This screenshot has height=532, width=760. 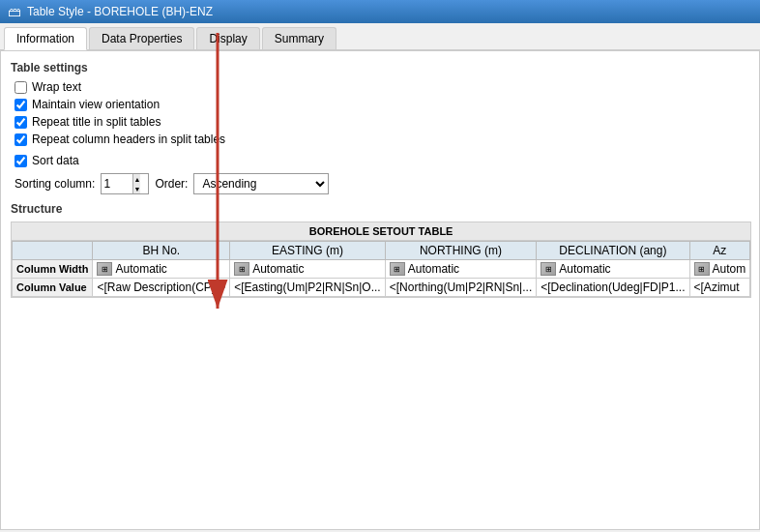 I want to click on wrap-text-row: Wrap text, so click(x=381, y=87).